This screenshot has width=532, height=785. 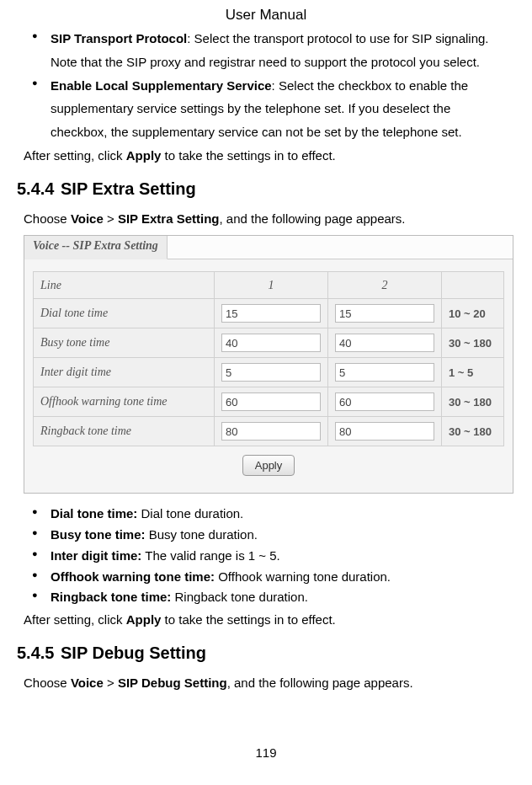 I want to click on row-label: Offhook warning tone time, so click(x=125, y=403).